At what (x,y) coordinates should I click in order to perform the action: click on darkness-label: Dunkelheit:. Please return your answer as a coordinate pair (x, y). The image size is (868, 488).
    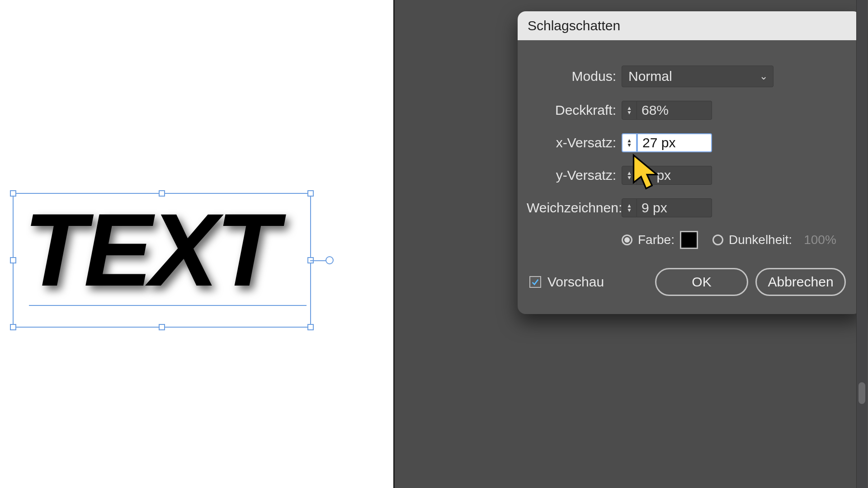
    Looking at the image, I should click on (760, 240).